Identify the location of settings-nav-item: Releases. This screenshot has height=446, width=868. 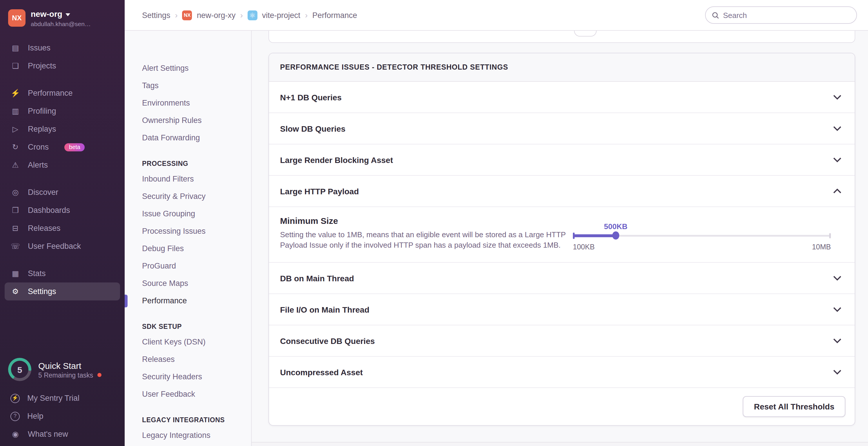
(188, 359).